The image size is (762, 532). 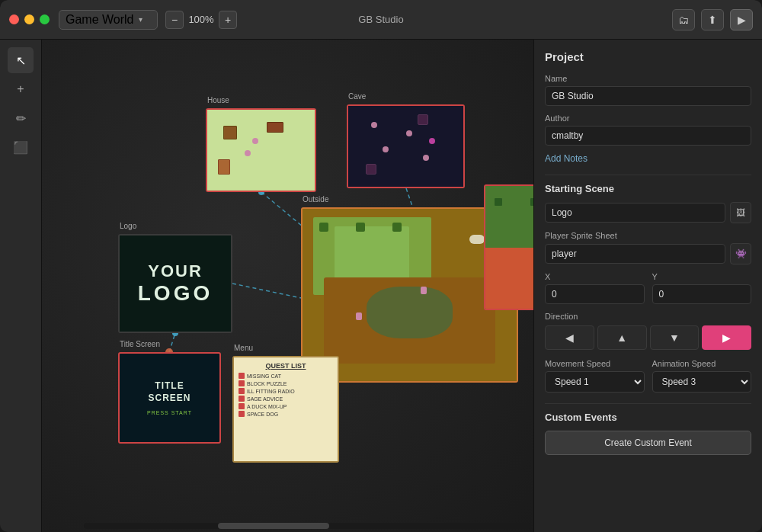 What do you see at coordinates (128, 226) in the screenshot?
I see `logo-scene-label: Logo` at bounding box center [128, 226].